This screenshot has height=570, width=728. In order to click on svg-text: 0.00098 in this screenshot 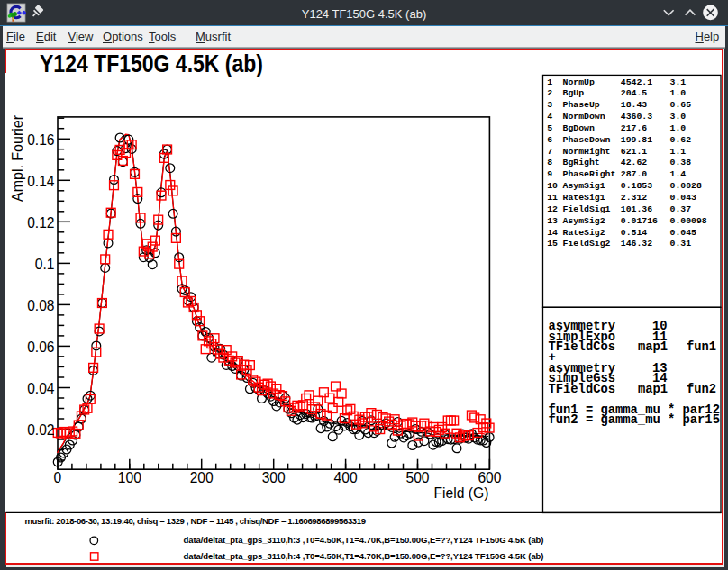, I will do `click(688, 222)`.